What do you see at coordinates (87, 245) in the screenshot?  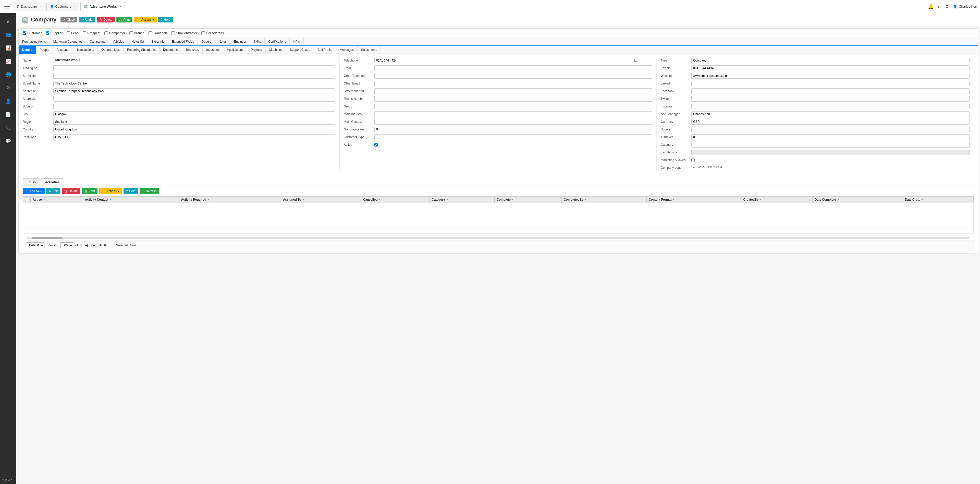 I see `prev-page-button: ◀` at bounding box center [87, 245].